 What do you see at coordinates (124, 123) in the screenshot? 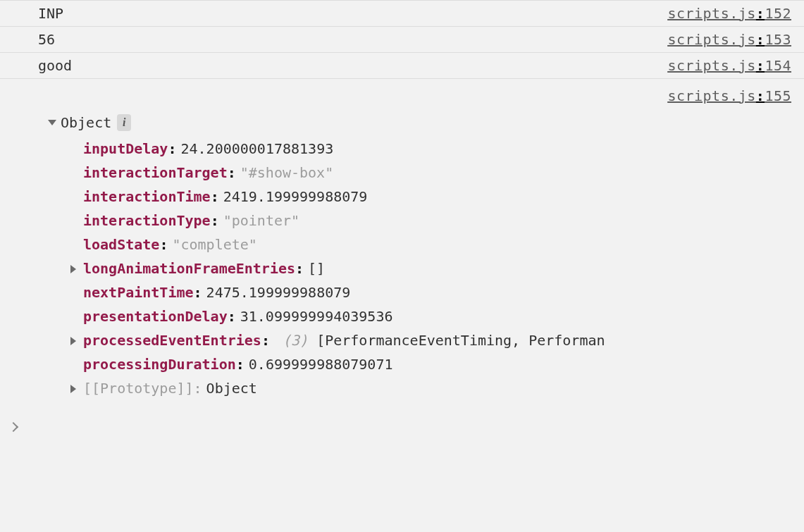
I see `info-badge-icon: i` at bounding box center [124, 123].